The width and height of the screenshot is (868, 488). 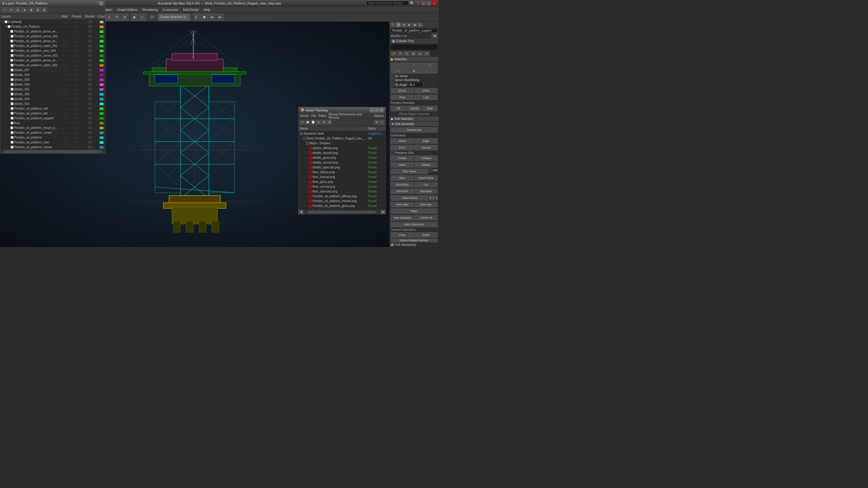 I want to click on split-checkbox, so click(x=430, y=170).